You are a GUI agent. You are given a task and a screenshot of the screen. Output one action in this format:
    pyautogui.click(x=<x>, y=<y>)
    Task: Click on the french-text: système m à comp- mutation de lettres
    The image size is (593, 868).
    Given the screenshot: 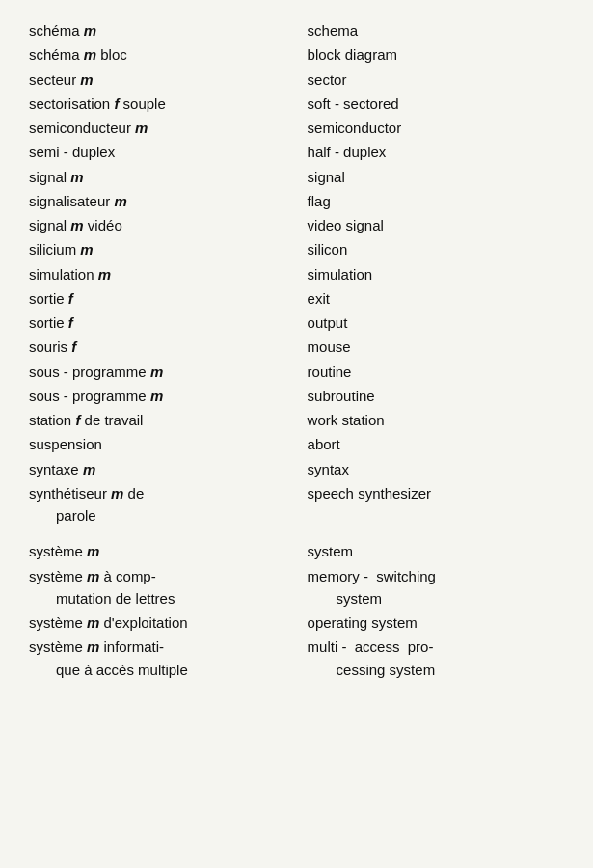 What is the action you would take?
    pyautogui.click(x=168, y=588)
    